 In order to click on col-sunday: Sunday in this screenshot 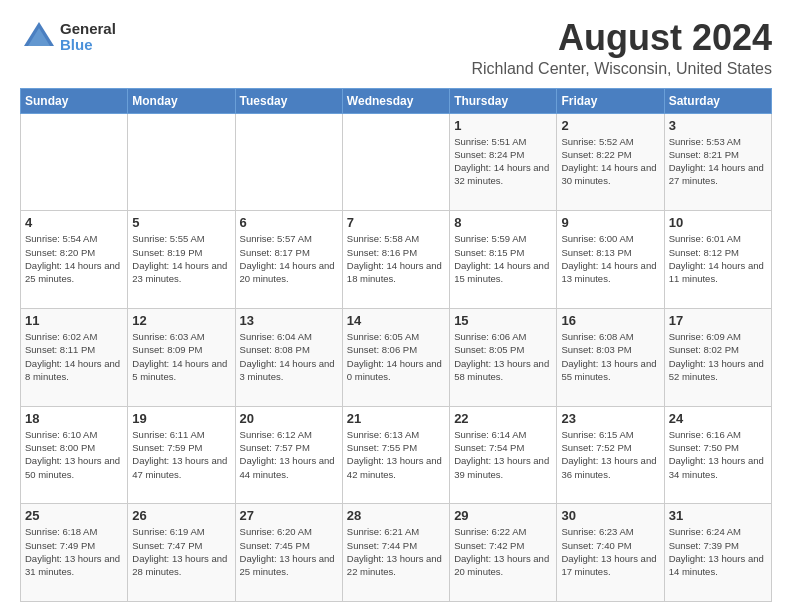, I will do `click(74, 100)`.